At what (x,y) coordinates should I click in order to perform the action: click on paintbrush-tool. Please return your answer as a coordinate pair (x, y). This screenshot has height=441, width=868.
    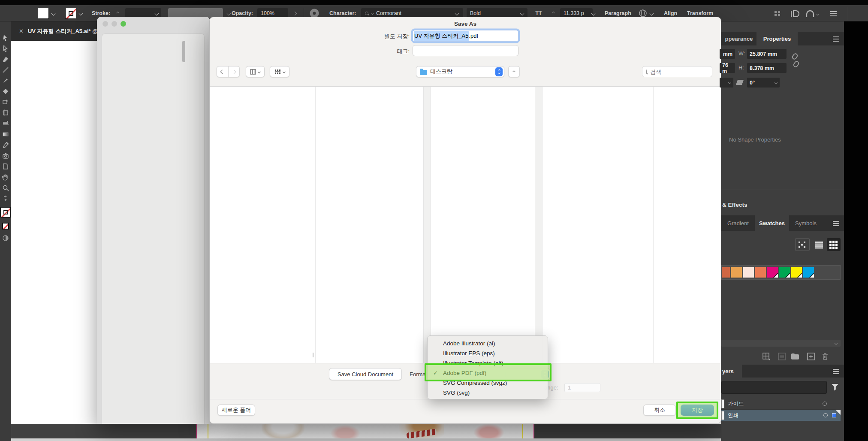
    Looking at the image, I should click on (6, 81).